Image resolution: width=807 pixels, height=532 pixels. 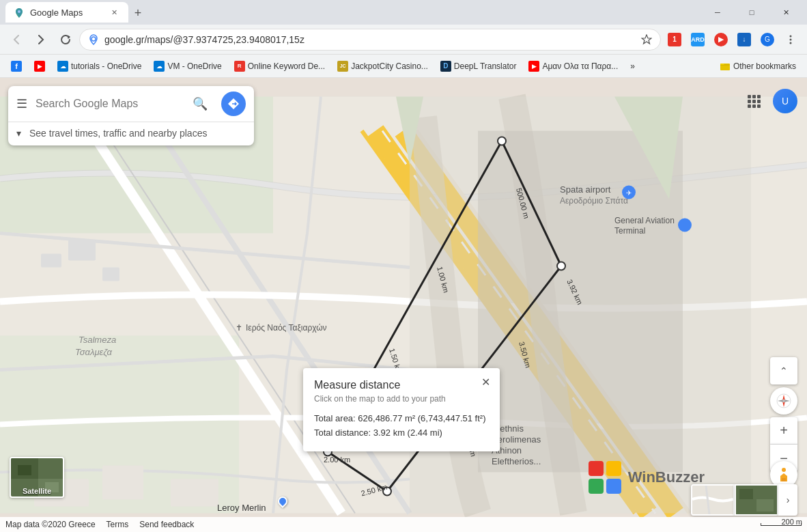 I want to click on forward-button, so click(x=41, y=40).